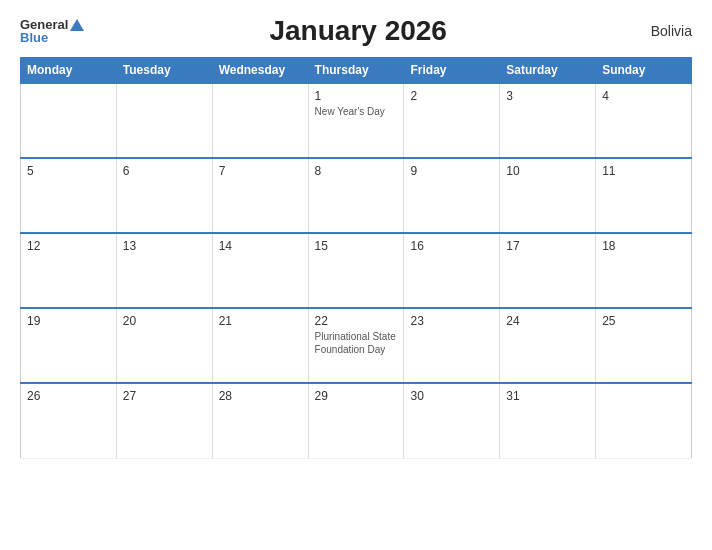  I want to click on day-number: 29, so click(356, 396).